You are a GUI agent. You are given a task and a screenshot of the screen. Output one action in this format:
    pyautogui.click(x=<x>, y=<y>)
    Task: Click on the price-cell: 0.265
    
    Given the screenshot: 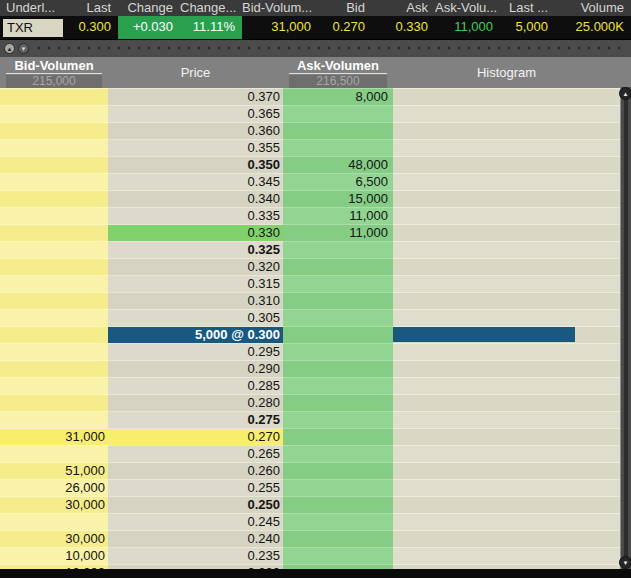 What is the action you would take?
    pyautogui.click(x=196, y=454)
    